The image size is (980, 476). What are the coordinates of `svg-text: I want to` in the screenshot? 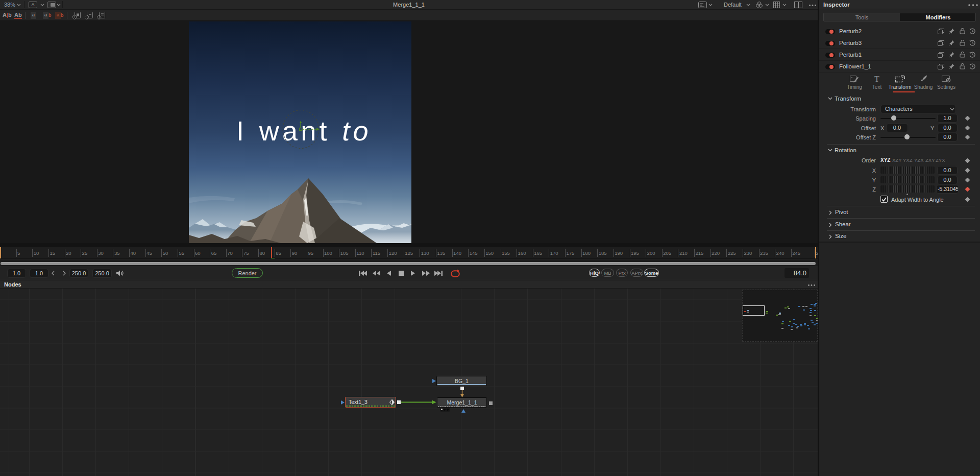 It's located at (304, 131).